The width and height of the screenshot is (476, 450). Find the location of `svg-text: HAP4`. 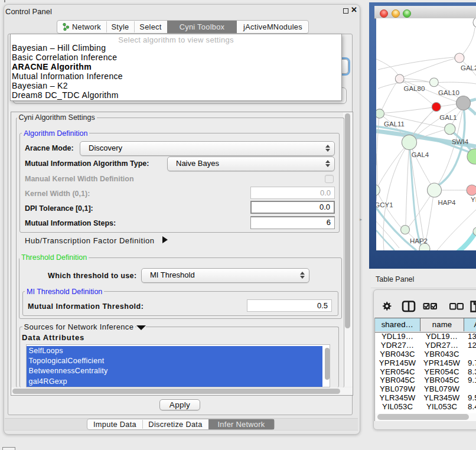

svg-text: HAP4 is located at coordinates (446, 203).